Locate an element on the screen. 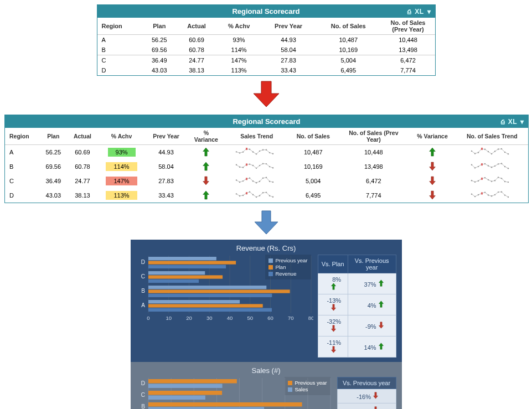 This screenshot has height=409, width=532. cell-region: B is located at coordinates (120, 50).